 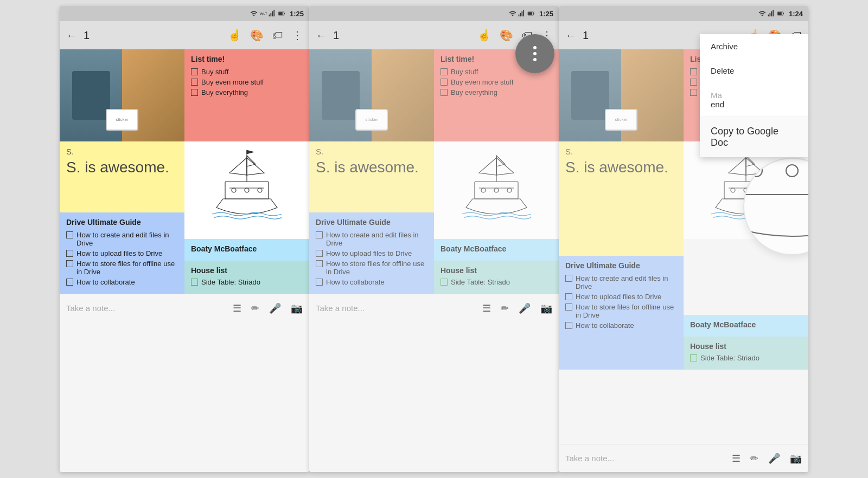 What do you see at coordinates (754, 70) in the screenshot?
I see `menu-delete: Delete` at bounding box center [754, 70].